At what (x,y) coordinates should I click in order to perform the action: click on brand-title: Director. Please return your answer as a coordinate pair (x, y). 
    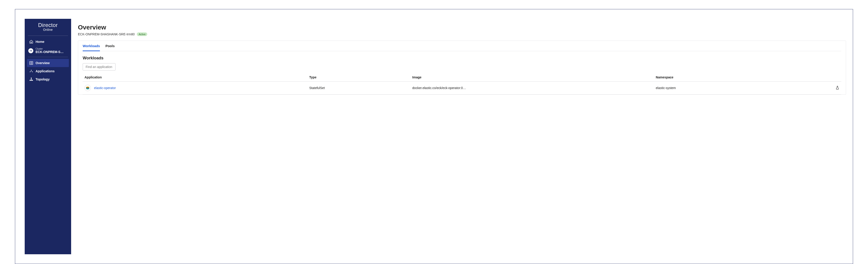
    Looking at the image, I should click on (48, 25).